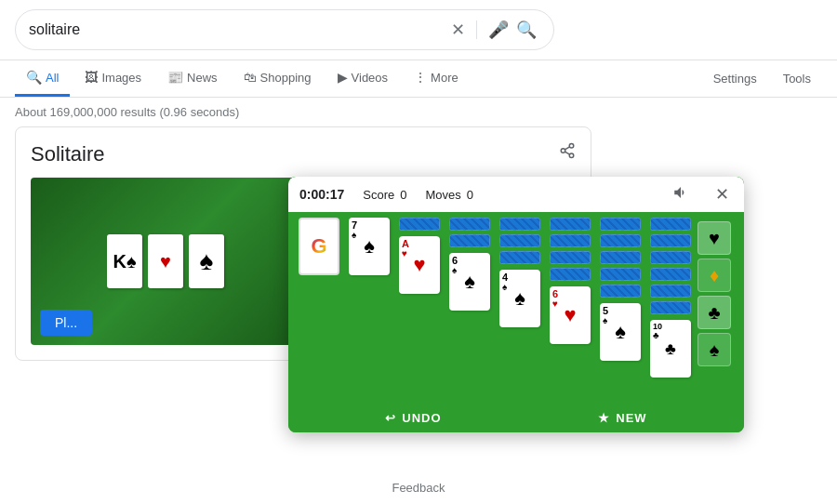  I want to click on tab-more-label: More, so click(445, 78).